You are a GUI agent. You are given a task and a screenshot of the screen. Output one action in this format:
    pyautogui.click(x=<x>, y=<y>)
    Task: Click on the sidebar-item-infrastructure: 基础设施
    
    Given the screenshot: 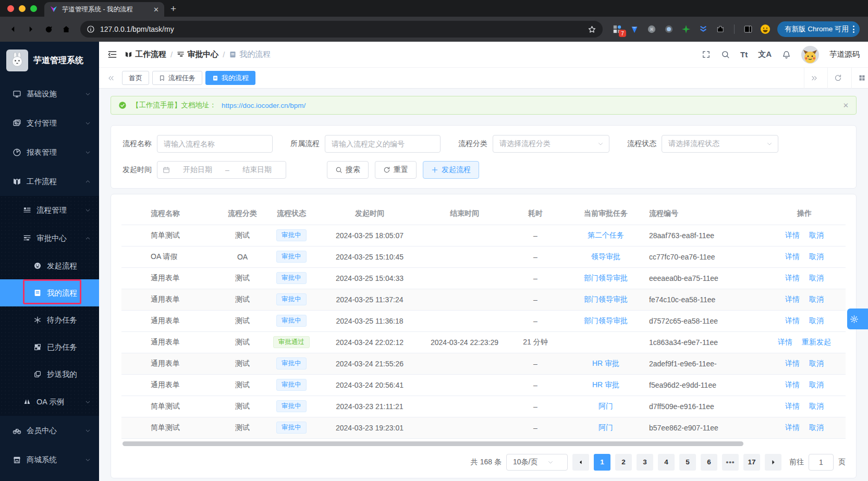 What is the action you would take?
    pyautogui.click(x=50, y=94)
    